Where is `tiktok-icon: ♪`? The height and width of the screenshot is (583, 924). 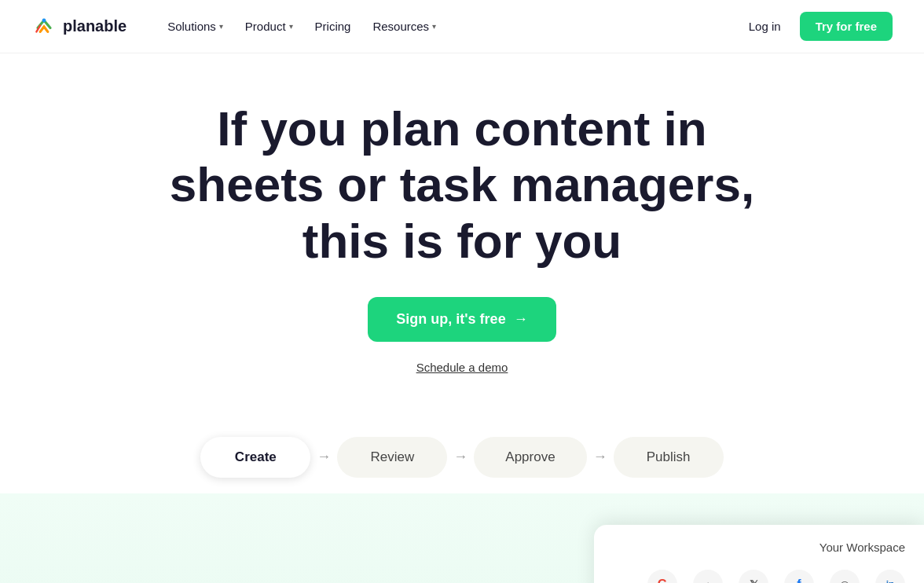 tiktok-icon: ♪ is located at coordinates (708, 577).